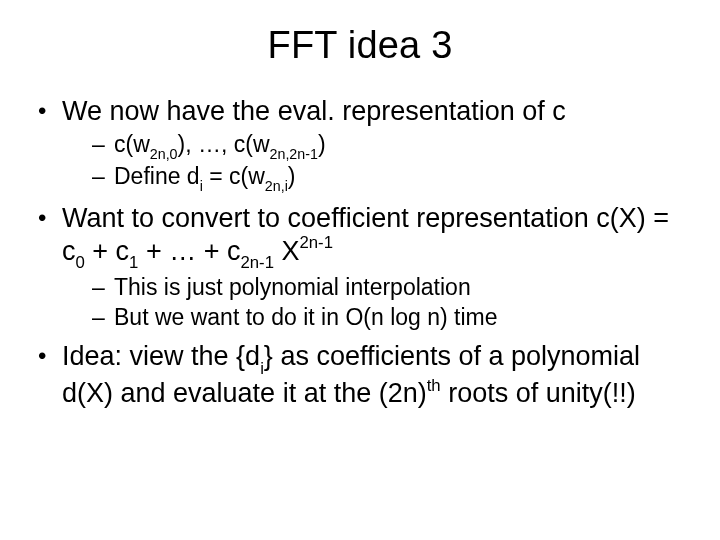  I want to click on b1s1-c: ), …, c(w, so click(224, 144).